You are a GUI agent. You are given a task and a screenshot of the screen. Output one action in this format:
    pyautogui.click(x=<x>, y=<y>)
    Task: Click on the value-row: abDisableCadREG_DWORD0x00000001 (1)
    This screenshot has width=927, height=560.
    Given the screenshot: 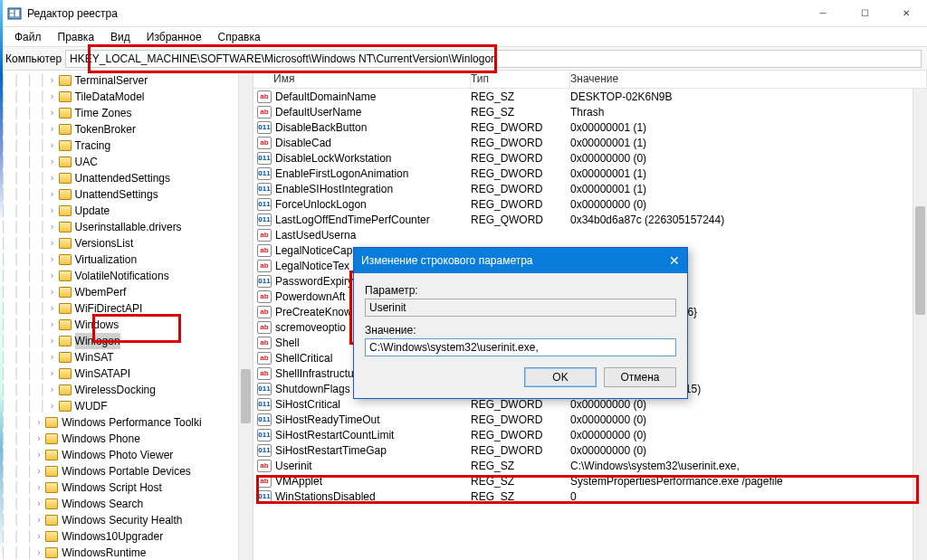 What is the action you would take?
    pyautogui.click(x=590, y=143)
    